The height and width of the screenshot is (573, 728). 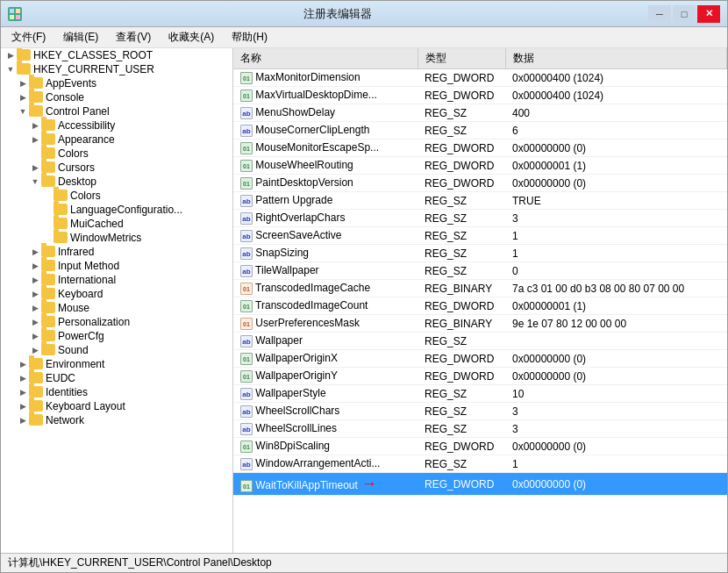 I want to click on table-row: 01 MaxMonitorDimension REG_DWORD 0x00000…, so click(x=481, y=78).